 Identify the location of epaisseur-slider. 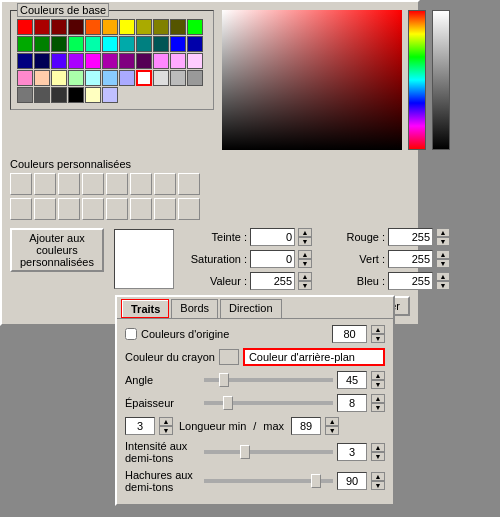
(268, 403).